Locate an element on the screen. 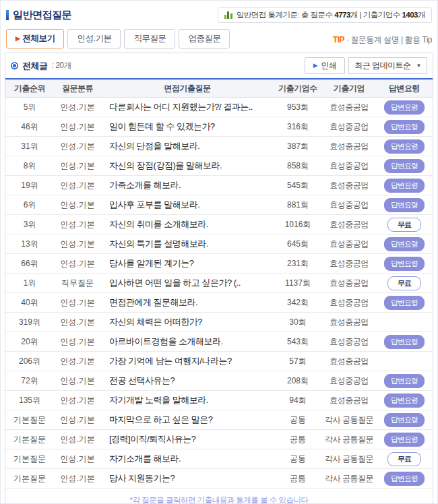 Image resolution: width=438 pixels, height=504 pixels. table-row: 19위 인성.기본 가족소개를 해보라. 545회 효성중공업 답변요령 is located at coordinates (219, 186).